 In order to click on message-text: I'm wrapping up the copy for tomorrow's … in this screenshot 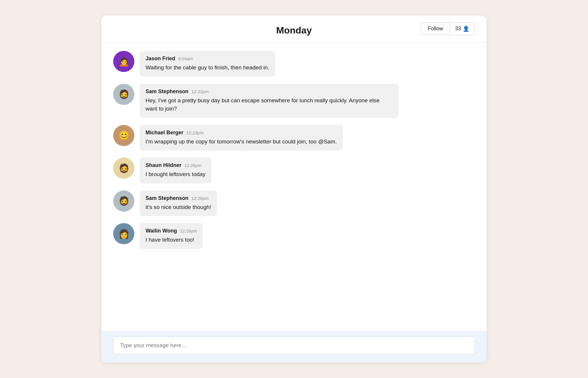, I will do `click(241, 142)`.